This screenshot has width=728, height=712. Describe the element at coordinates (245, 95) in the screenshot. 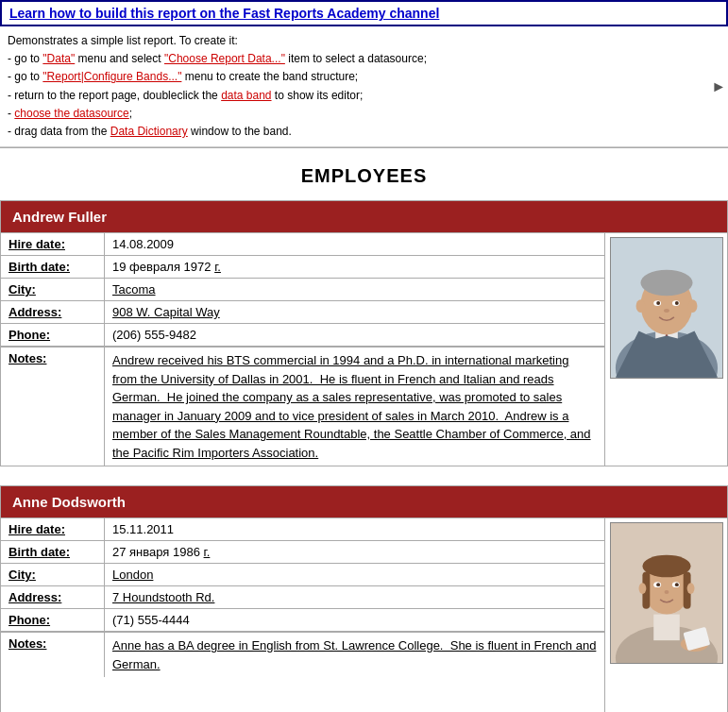

I see `data-band-link: data band` at that location.